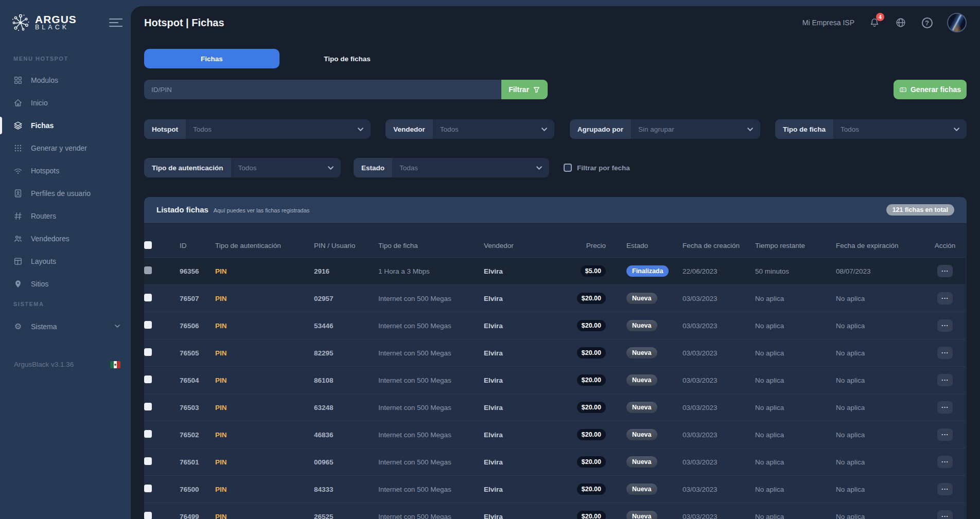 The image size is (980, 519). Describe the element at coordinates (555, 272) in the screenshot. I see `table-row: 96356PIN29161 Hora a 3 MbpsElvira$5.00Fi…` at that location.